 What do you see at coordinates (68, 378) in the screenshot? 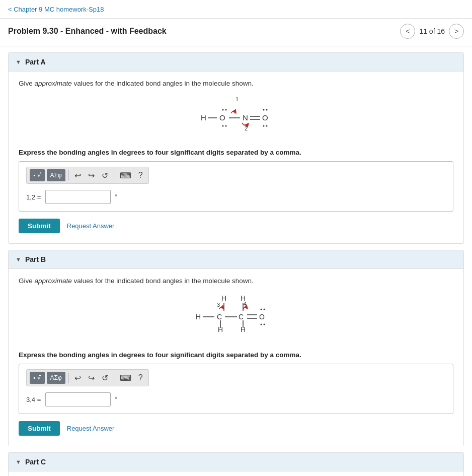
I see `toolbar-sep-1b` at bounding box center [68, 378].